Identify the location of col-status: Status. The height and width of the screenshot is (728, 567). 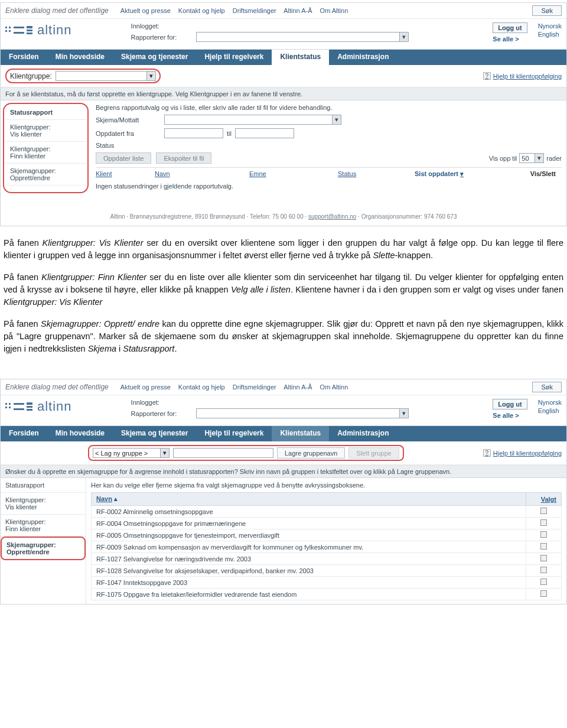
(376, 174).